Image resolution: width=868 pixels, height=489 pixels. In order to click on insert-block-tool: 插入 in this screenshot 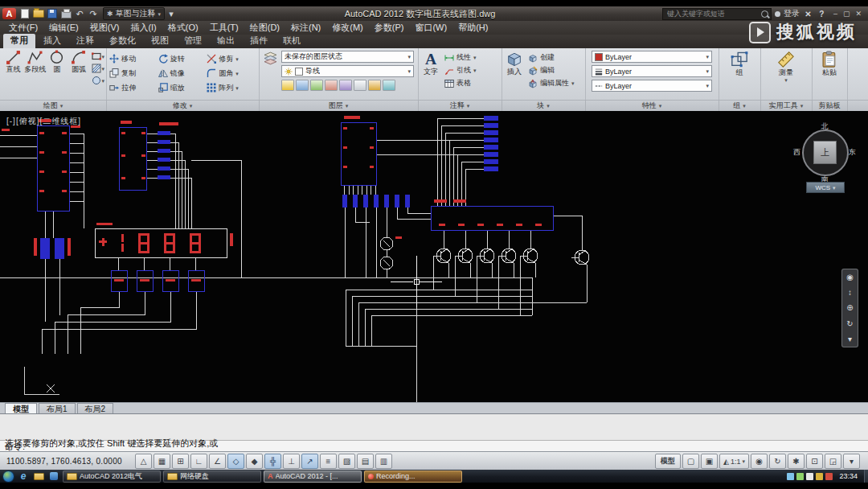, I will do `click(514, 69)`.